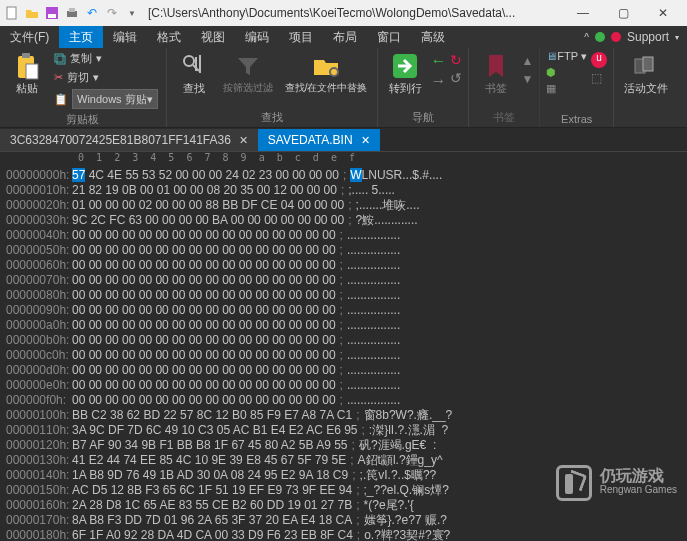 This screenshot has height=541, width=687. I want to click on ftp-button: 🖥FTP ▾, so click(566, 56).